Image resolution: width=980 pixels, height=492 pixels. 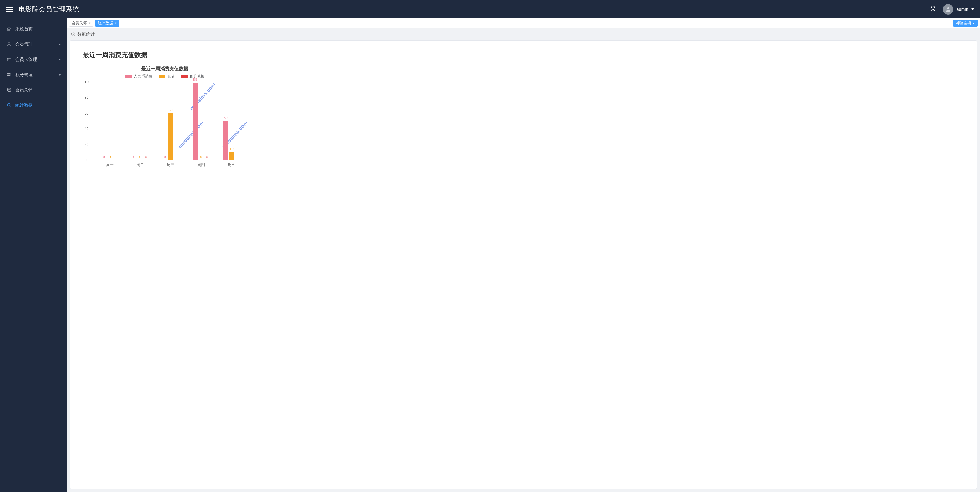 What do you see at coordinates (86, 97) in the screenshot?
I see `y-tick: 80` at bounding box center [86, 97].